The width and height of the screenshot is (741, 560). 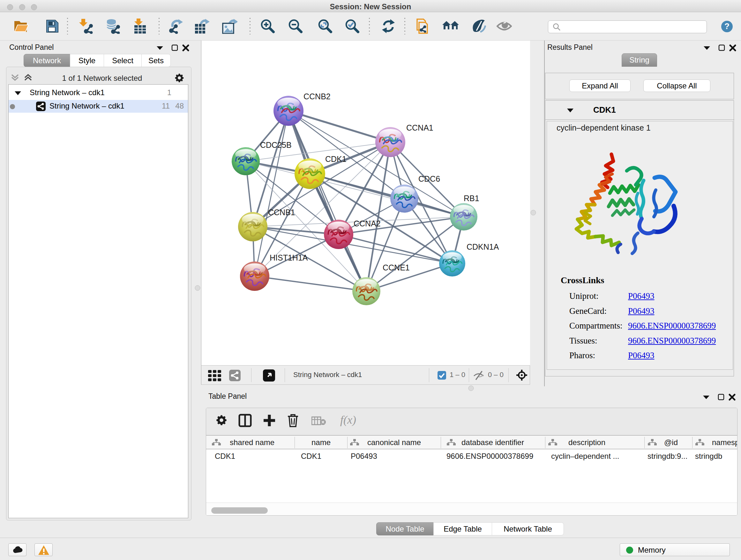 I want to click on svg-text: CCNA2, so click(x=367, y=224).